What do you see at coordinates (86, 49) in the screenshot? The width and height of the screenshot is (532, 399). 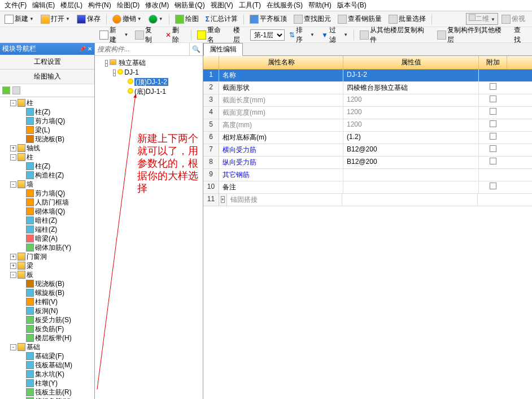 I see `pin-icon: 📌 ✕` at bounding box center [86, 49].